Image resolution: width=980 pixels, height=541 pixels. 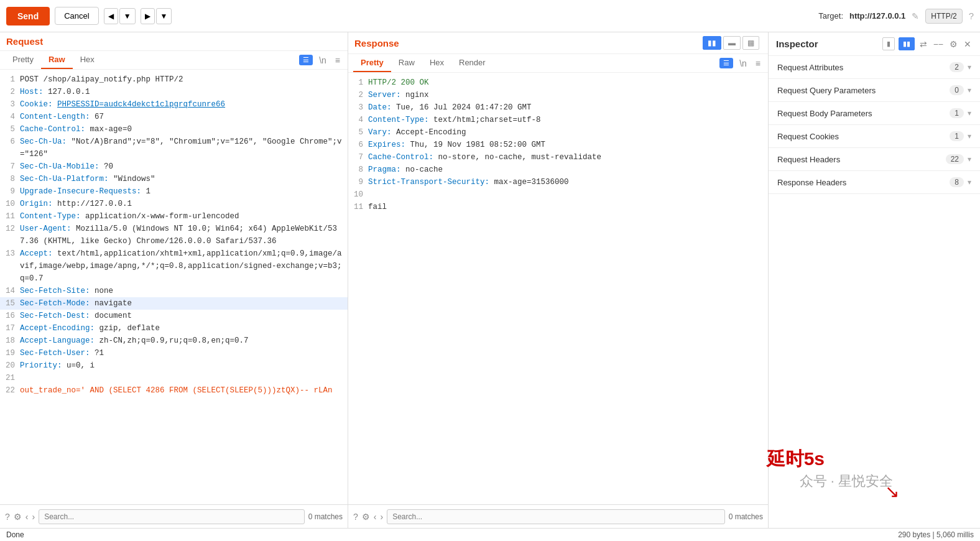 What do you see at coordinates (183, 92) in the screenshot?
I see `line-content: Host: 127.0.0.1` at bounding box center [183, 92].